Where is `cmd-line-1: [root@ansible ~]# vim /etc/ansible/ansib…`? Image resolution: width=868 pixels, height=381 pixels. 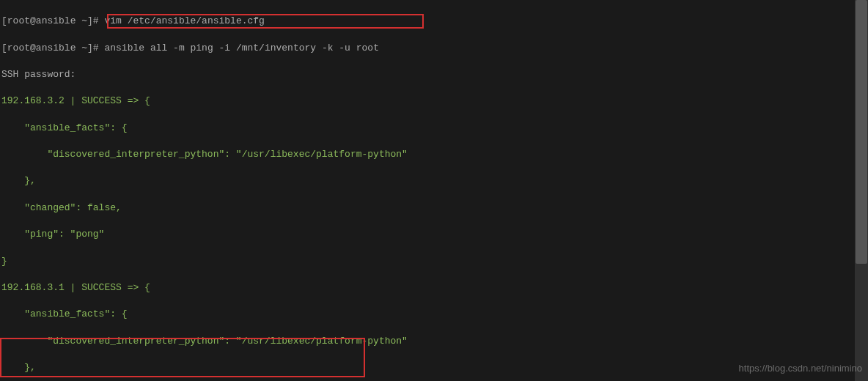
cmd-line-1: [root@ansible ~]# vim /etc/ansible/ansib… is located at coordinates (434, 21).